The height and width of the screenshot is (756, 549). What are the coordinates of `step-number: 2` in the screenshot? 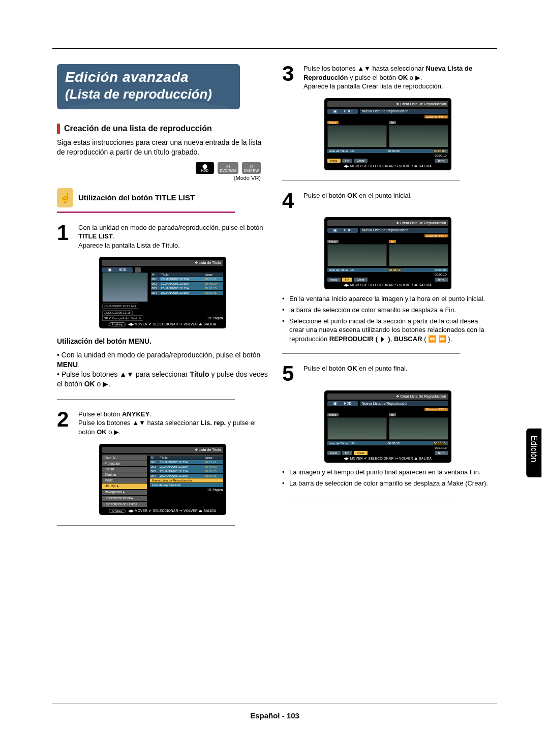 It's located at (65, 423).